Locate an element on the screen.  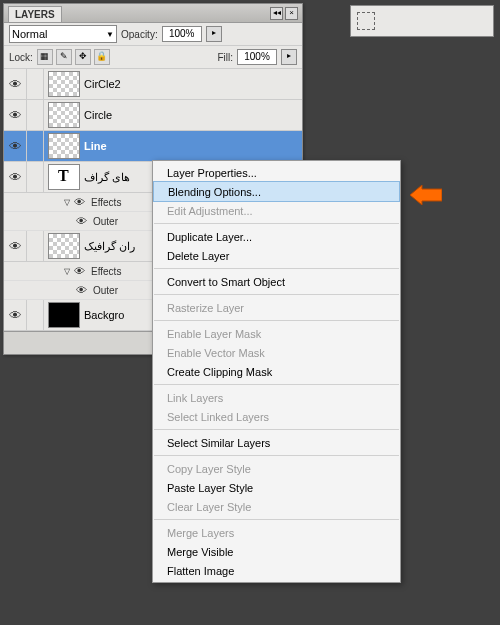
layer-row: 👁CirCle2 is located at coordinates (153, 84).